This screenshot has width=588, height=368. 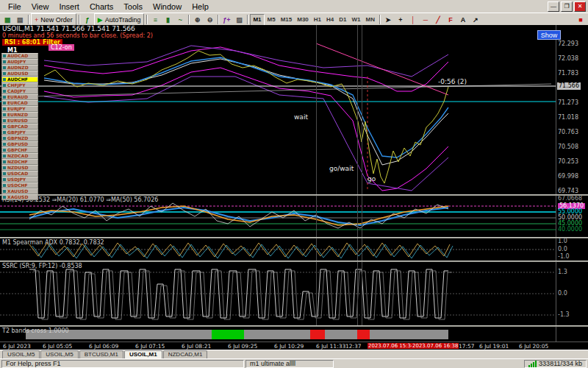 What do you see at coordinates (209, 19) in the screenshot?
I see `zoom-out-icon: ⊖` at bounding box center [209, 19].